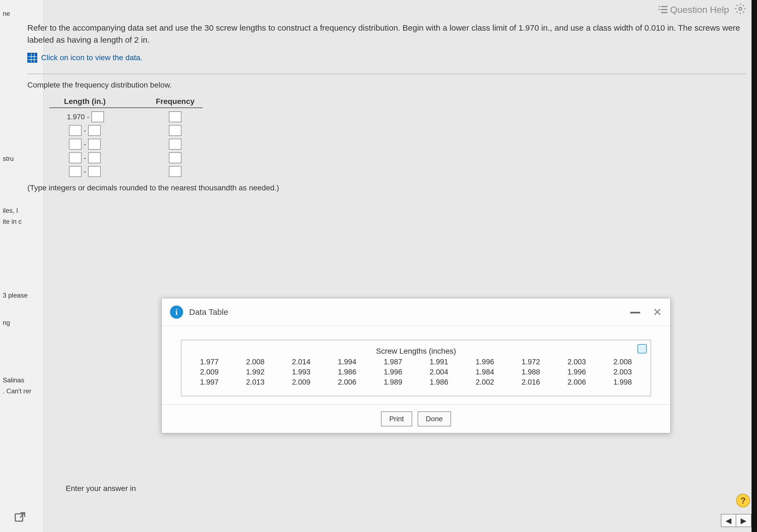 This screenshot has width=757, height=532. I want to click on enter-answer-label: Enter your answer in, so click(101, 489).